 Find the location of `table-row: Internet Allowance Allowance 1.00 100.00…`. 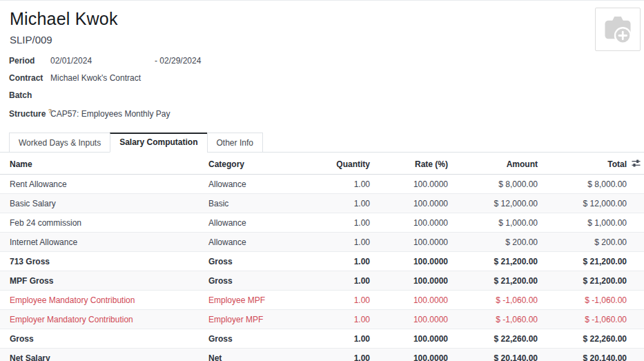

table-row: Internet Allowance Allowance 1.00 100.00… is located at coordinates (322, 242).